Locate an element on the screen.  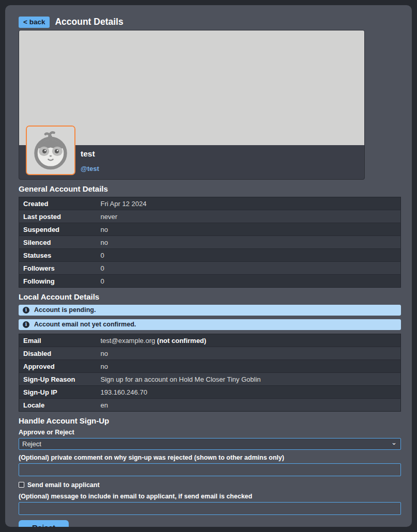
display-name: test is located at coordinates (88, 154).